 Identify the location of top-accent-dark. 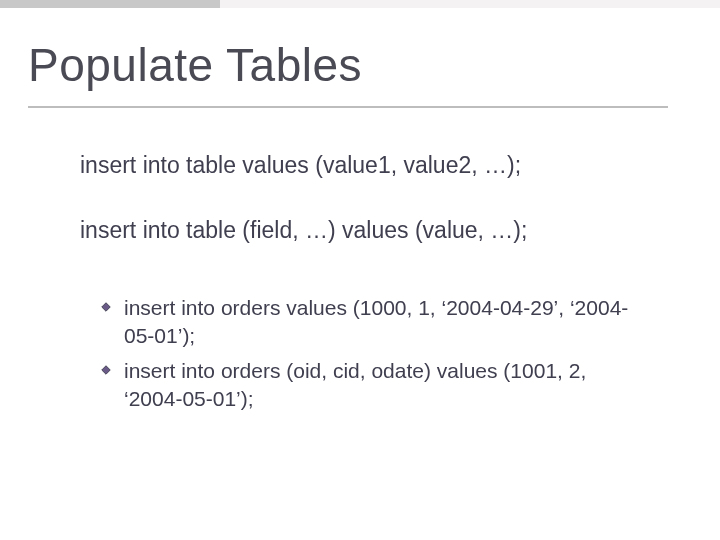
(110, 4).